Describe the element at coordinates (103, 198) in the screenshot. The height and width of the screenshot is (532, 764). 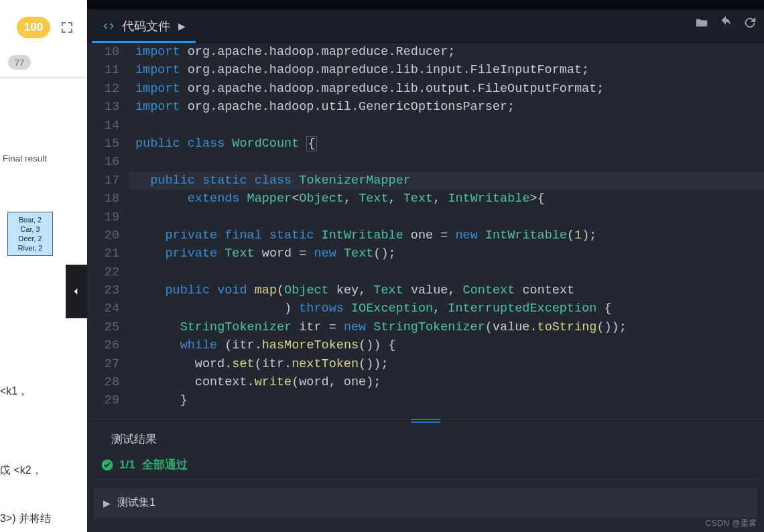
I see `line-number: 18` at that location.